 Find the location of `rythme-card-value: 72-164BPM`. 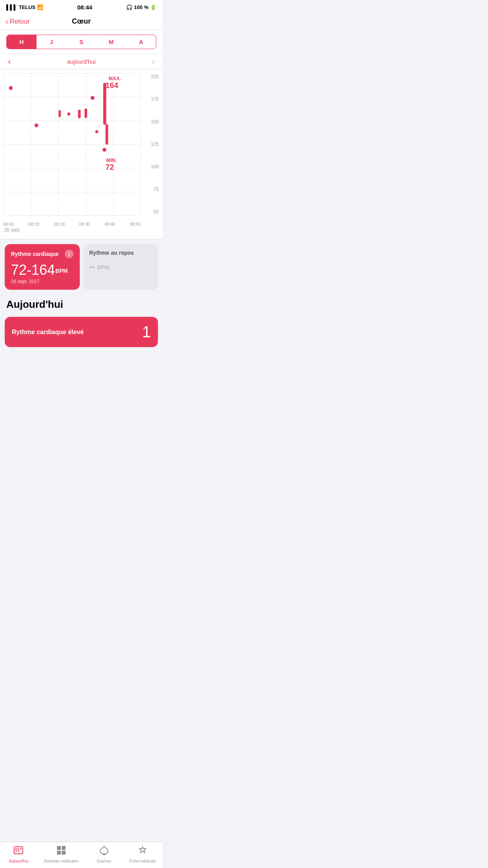

rythme-card-value: 72-164BPM is located at coordinates (42, 270).